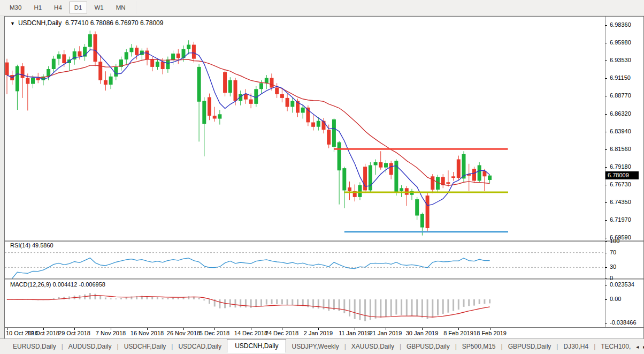 Image resolution: width=644 pixels, height=354 pixels. What do you see at coordinates (147, 333) in the screenshot?
I see `date-label: 16 Nov 2018` at bounding box center [147, 333].